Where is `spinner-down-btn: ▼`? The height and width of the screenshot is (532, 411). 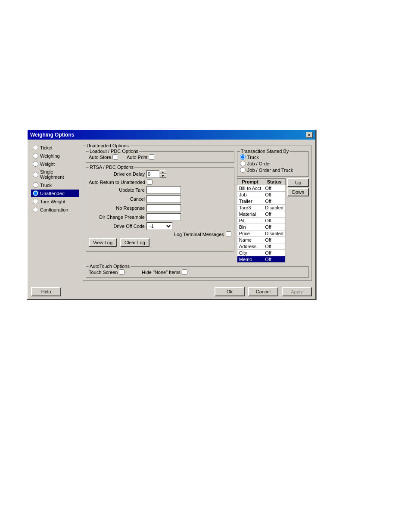
spinner-down-btn: ▼ is located at coordinates (163, 176).